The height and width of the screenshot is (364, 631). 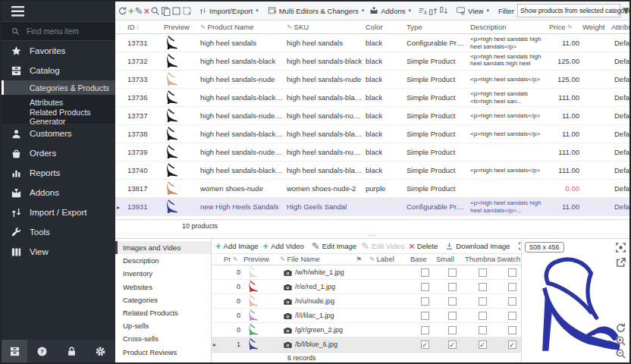 I want to click on image-row-lilac_1.jpg: 0/l/i/lilac_1.jpg, so click(x=366, y=315).